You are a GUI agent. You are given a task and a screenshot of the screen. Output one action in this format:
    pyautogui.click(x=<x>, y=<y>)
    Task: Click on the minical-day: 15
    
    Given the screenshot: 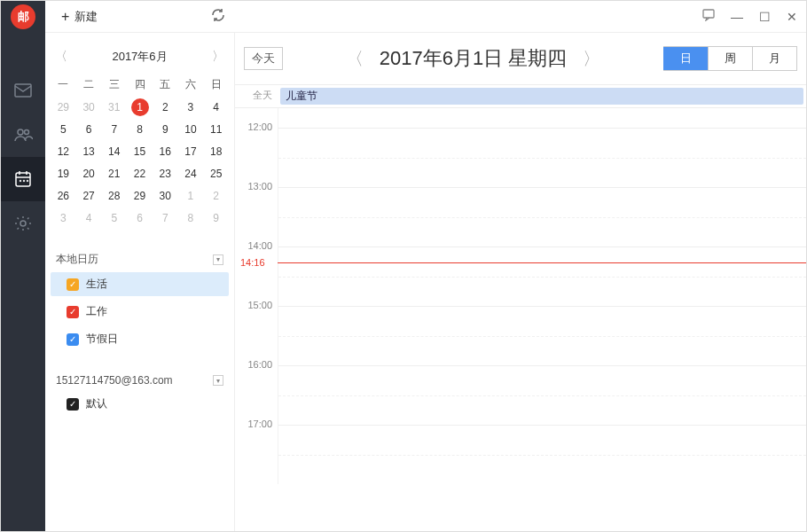 What is the action you would take?
    pyautogui.click(x=140, y=151)
    